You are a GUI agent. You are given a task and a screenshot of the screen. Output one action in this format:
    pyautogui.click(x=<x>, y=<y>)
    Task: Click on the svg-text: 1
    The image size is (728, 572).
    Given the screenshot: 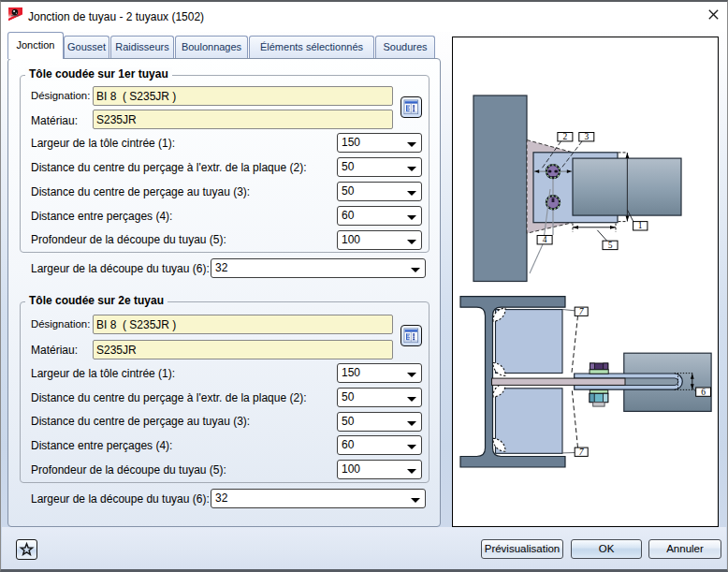 What is the action you would take?
    pyautogui.click(x=640, y=226)
    